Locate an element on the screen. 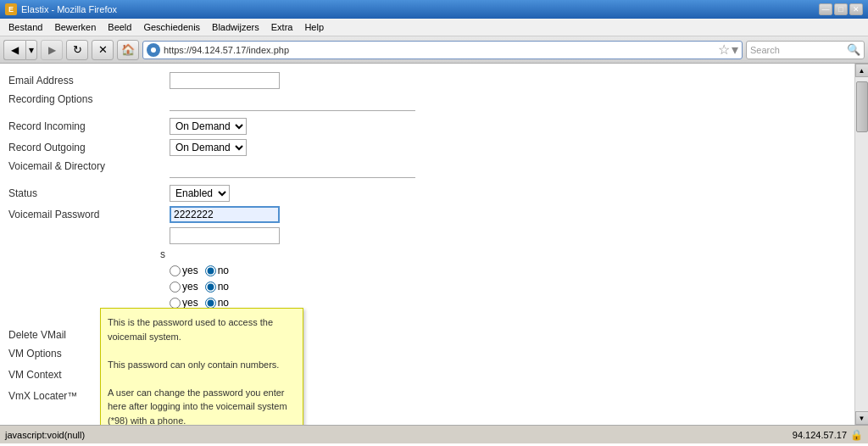 The image size is (868, 446). tooltip-line6: A user can change the password you enter is located at coordinates (197, 393).